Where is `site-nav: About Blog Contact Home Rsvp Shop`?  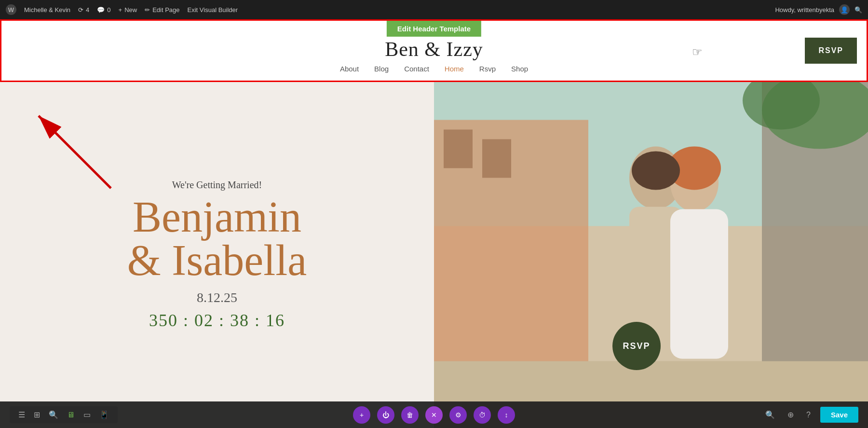 site-nav: About Blog Contact Home Rsvp Shop is located at coordinates (434, 69).